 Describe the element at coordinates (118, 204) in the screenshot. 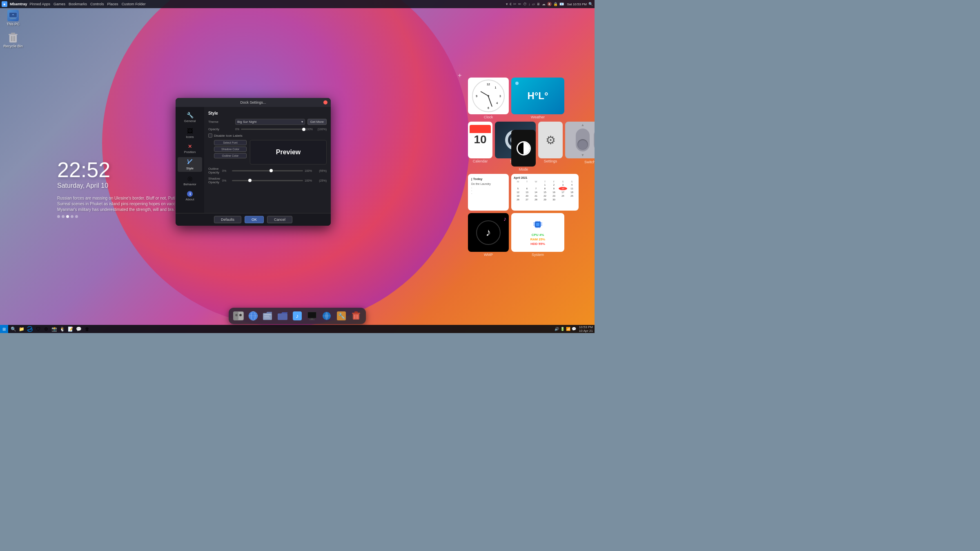

I see `news-item-1: Surreal scenes in Phuket as island pins …` at that location.